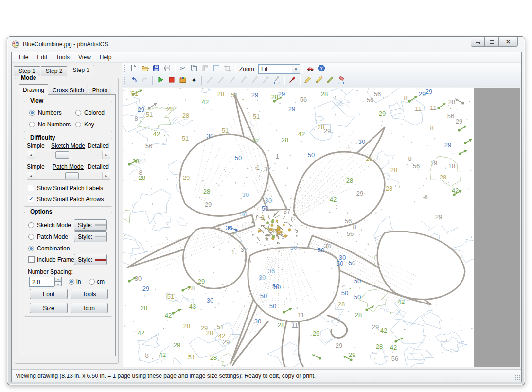  I want to click on tools-button: Tools, so click(89, 294).